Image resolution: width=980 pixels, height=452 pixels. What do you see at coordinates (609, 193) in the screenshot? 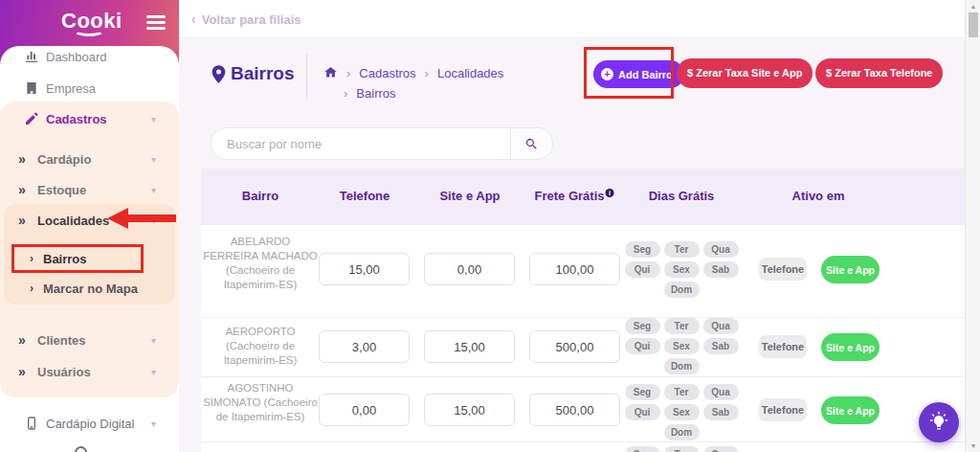
I see `info-icon: i` at bounding box center [609, 193].